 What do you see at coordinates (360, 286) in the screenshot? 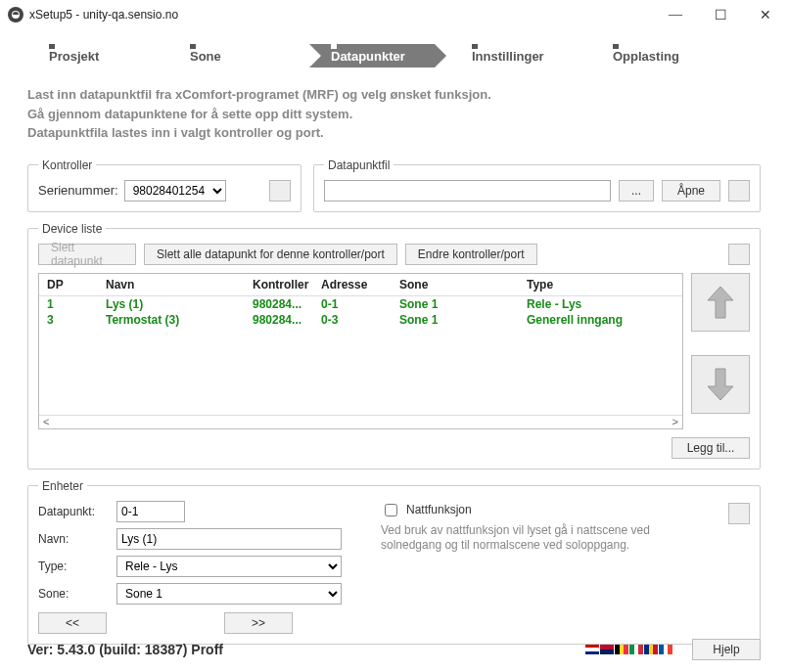
I see `table-header: DP Navn Kontroller Adresse Sone Type` at bounding box center [360, 286].